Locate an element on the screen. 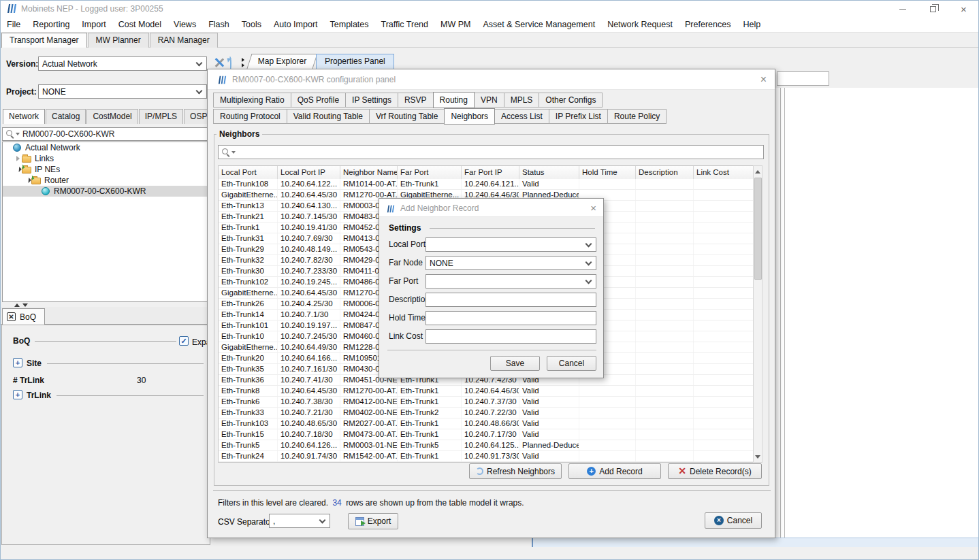 Image resolution: width=979 pixels, height=560 pixels. column-header-description: Description is located at coordinates (664, 173).